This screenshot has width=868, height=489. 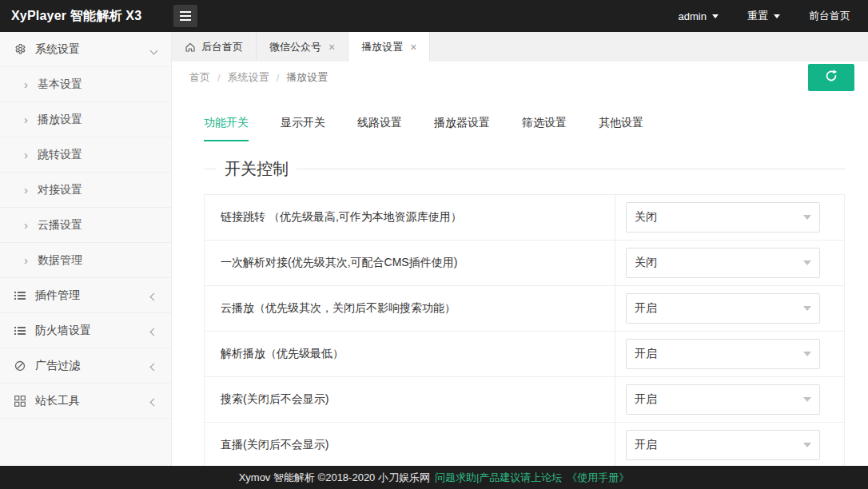 What do you see at coordinates (723, 217) in the screenshot?
I see `link-redirect-select: 关闭` at bounding box center [723, 217].